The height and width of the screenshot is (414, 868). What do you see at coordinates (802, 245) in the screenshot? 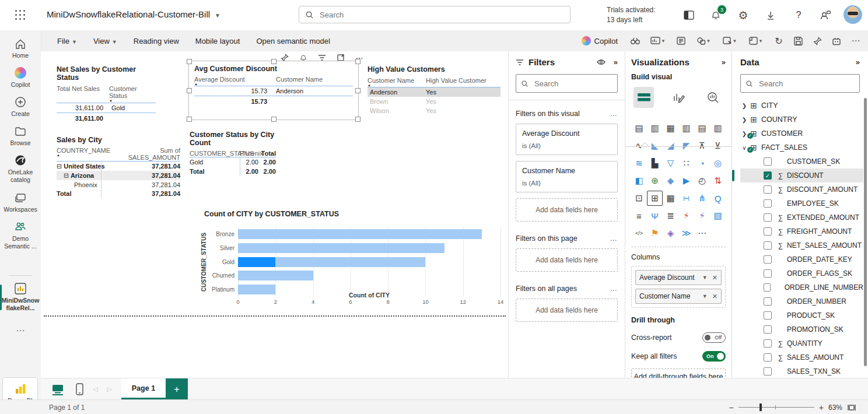
I see `data-field-NET_SALES_AMOUNT: ∑NET_SALES_AMOUNT` at bounding box center [802, 245].